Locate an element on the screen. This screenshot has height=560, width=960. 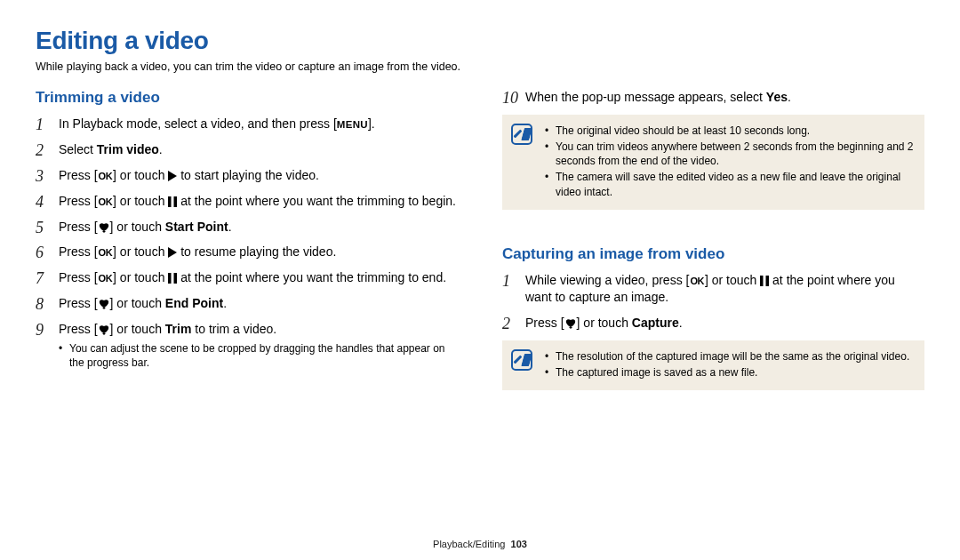
bold: Yes is located at coordinates (777, 97).